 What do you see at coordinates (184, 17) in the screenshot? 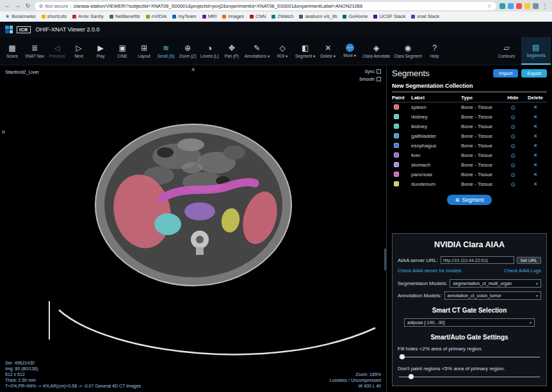
I see `bookmark-item: myTeam` at bounding box center [184, 17].